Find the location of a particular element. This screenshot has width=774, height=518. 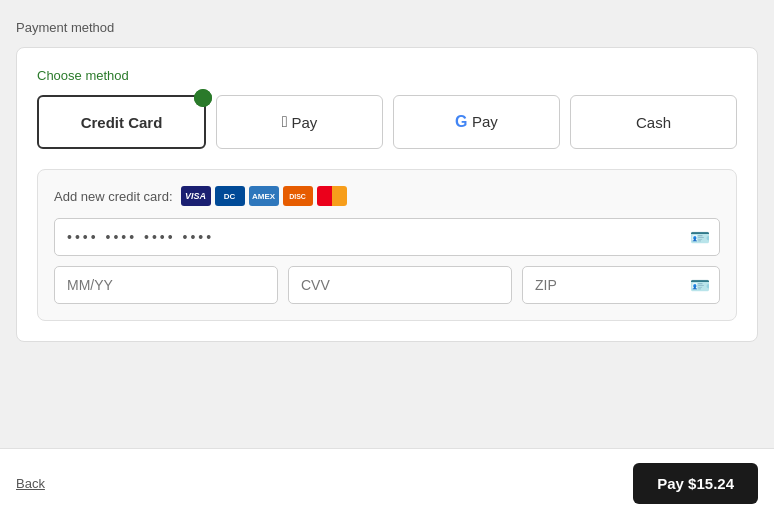

apple-pay-button:  Pay is located at coordinates (300, 122).